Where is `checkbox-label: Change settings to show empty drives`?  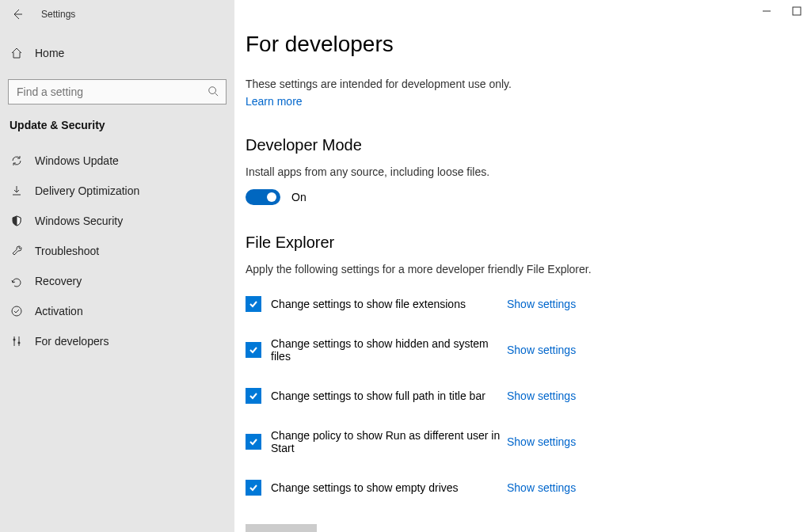 checkbox-label: Change settings to show empty drives is located at coordinates (389, 488).